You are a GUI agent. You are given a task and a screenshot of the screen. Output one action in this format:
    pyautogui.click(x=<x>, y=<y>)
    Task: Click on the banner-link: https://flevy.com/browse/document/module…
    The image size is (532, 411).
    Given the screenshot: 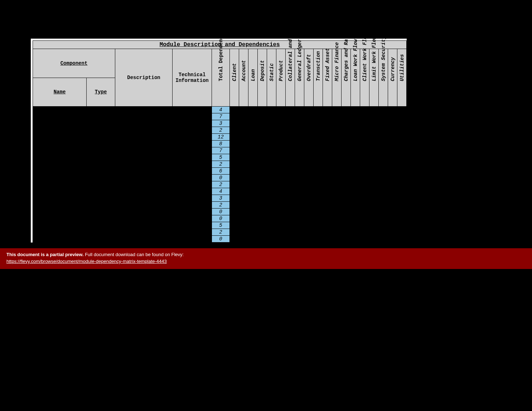 What is the action you would take?
    pyautogui.click(x=87, y=261)
    